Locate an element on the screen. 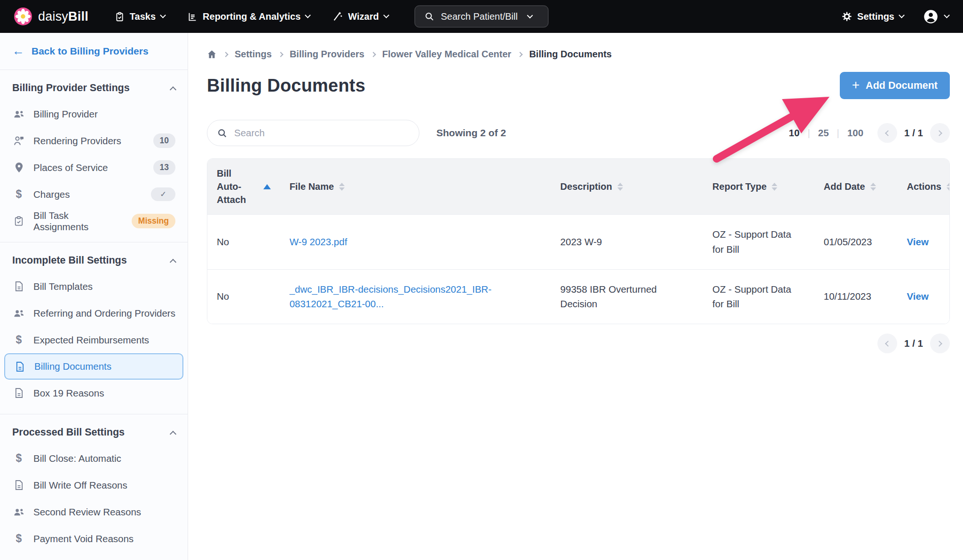  sidebar-item-bill-task-assignments: Bill Task AssignmentsMissing is located at coordinates (94, 221).